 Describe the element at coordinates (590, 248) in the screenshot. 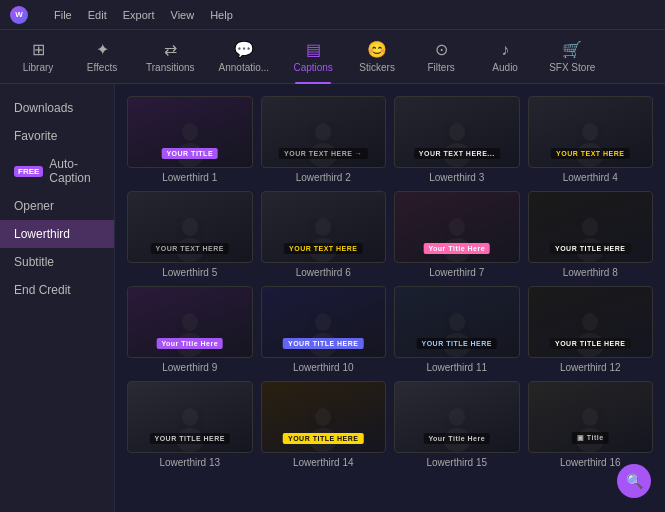

I see `thumb-overlay-8: YOUR TITLE HERE` at that location.